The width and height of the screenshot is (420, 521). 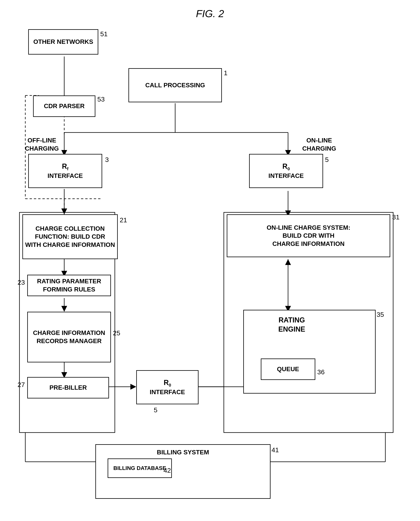 I want to click on pre-biller-box: PRE-BILLER, so click(x=68, y=388).